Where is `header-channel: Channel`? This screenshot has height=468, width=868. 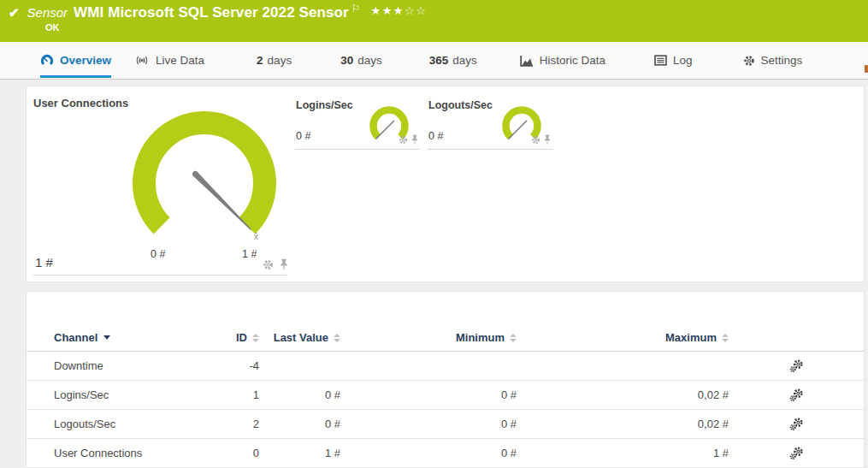
header-channel: Channel is located at coordinates (82, 337).